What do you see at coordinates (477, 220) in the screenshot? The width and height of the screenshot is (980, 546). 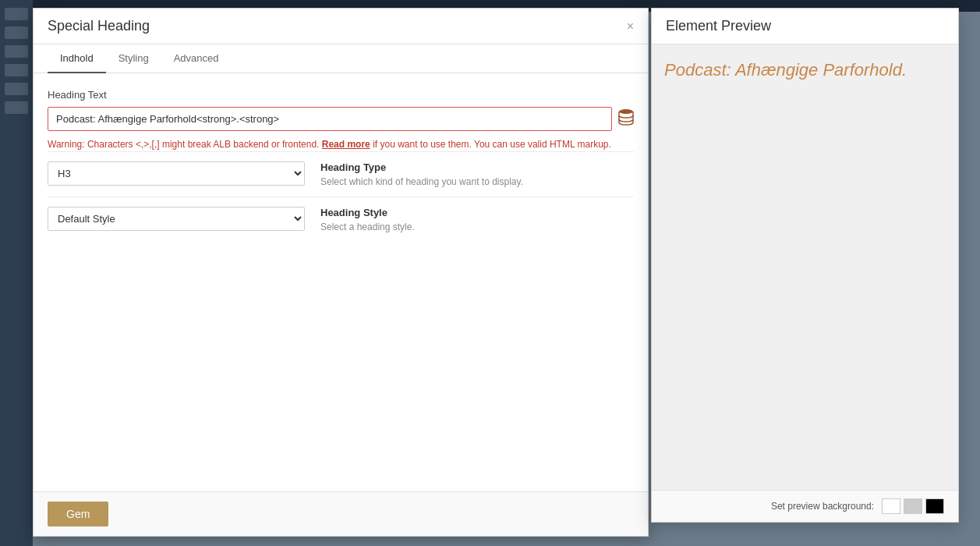 I see `heading-style-description: Heading Style Select a heading style.` at bounding box center [477, 220].